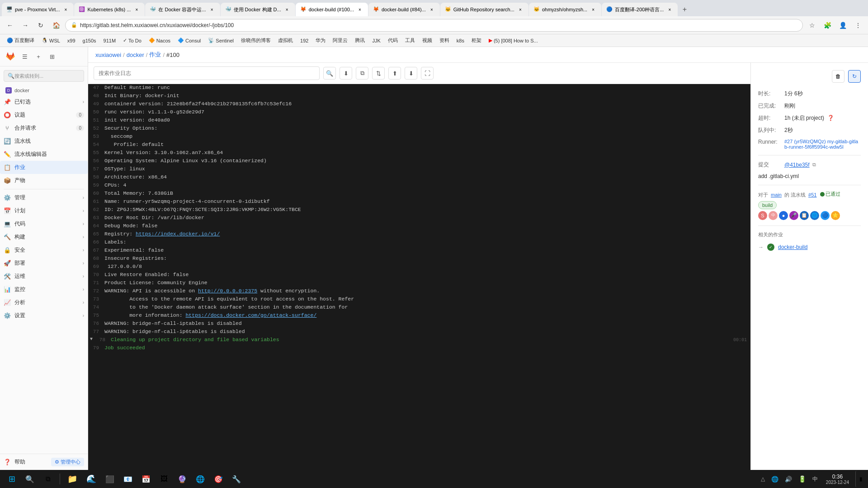 The height and width of the screenshot is (488, 868). Describe the element at coordinates (837, 479) in the screenshot. I see `clock-display: 0:36 2023-12-24` at that location.